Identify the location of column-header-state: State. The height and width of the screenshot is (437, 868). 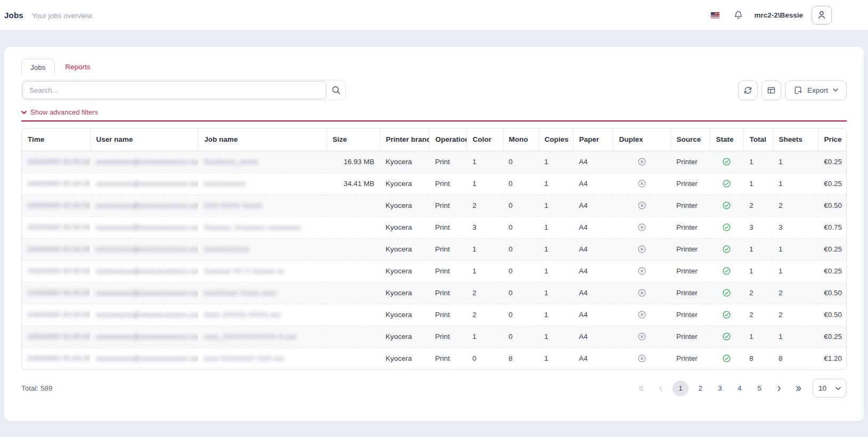
(726, 140).